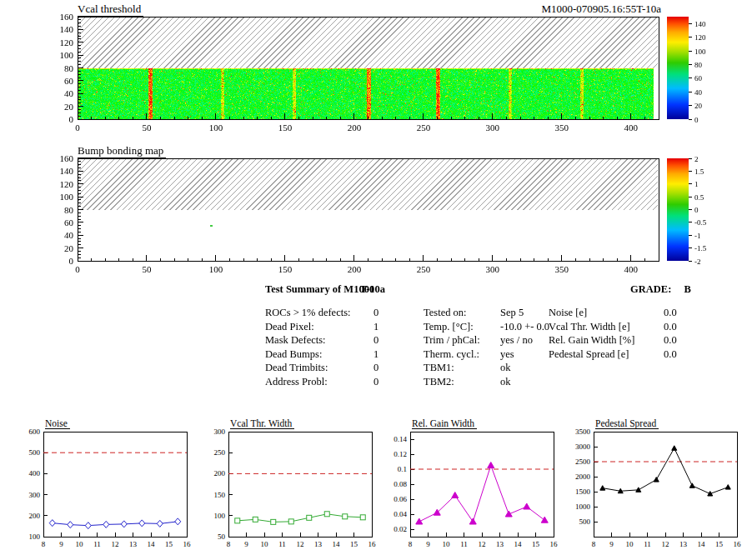 The width and height of the screenshot is (747, 560). What do you see at coordinates (462, 313) in the screenshot?
I see `summary-label: Tested on:` at bounding box center [462, 313].